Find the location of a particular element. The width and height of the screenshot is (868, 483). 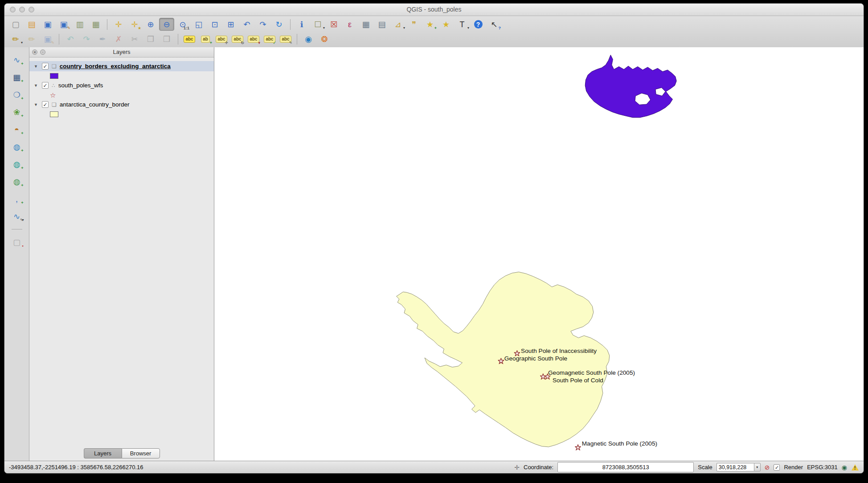

tab-browser: Browser is located at coordinates (141, 454).